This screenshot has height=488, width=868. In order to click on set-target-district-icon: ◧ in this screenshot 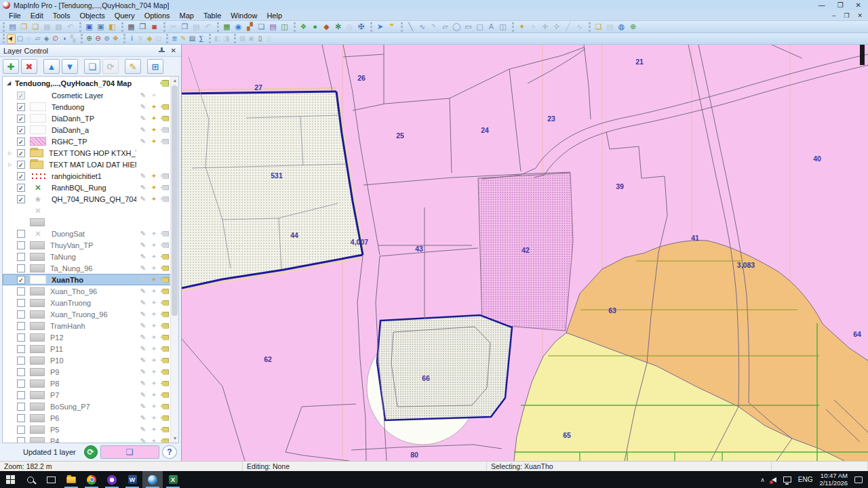, I will do `click(217, 39)`.